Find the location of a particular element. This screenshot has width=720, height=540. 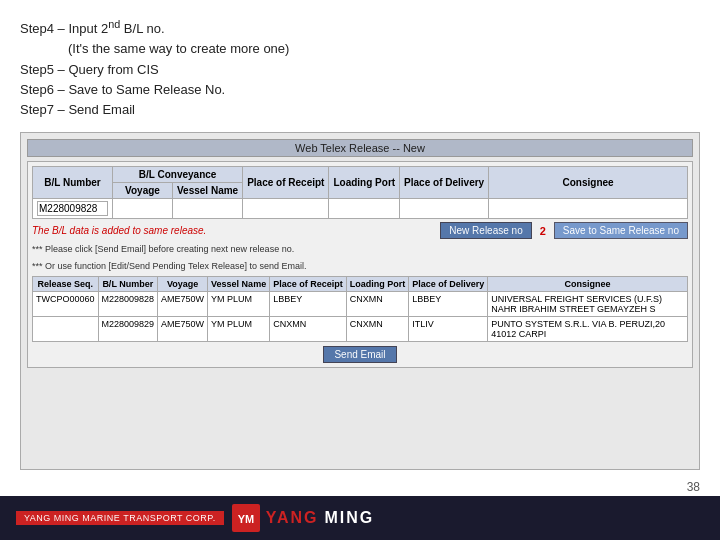

ming-text: MING is located at coordinates (349, 518).